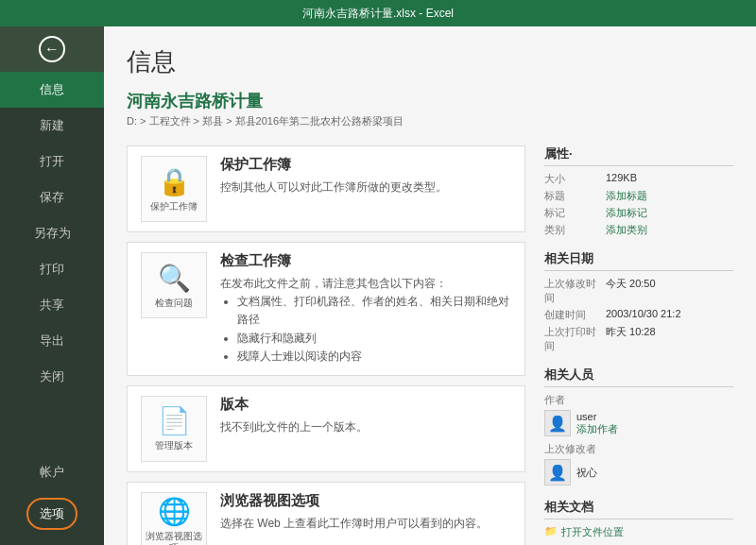 This screenshot has height=545, width=756. Describe the element at coordinates (174, 207) in the screenshot. I see `protect-icon-label: 保护工作簿` at that location.